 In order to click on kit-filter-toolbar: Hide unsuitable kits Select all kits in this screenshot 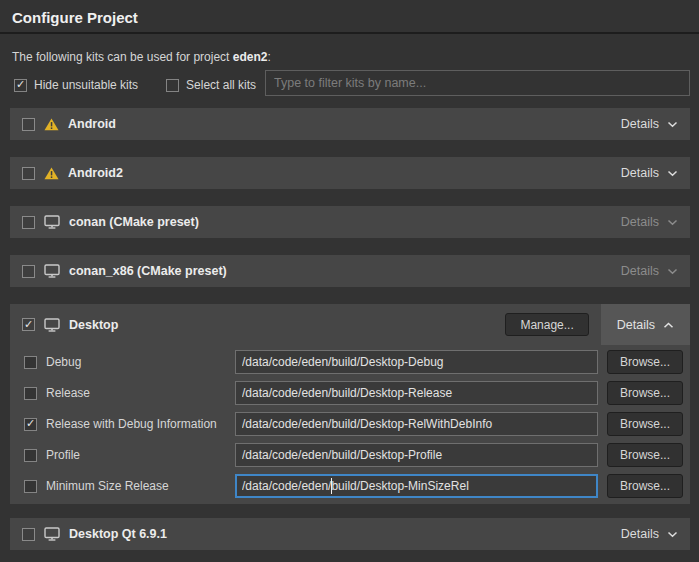, I will do `click(144, 85)`.